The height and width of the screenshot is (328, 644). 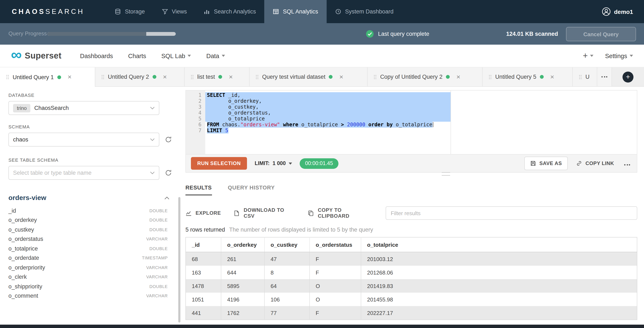 I want to click on tab-label: U, so click(x=588, y=77).